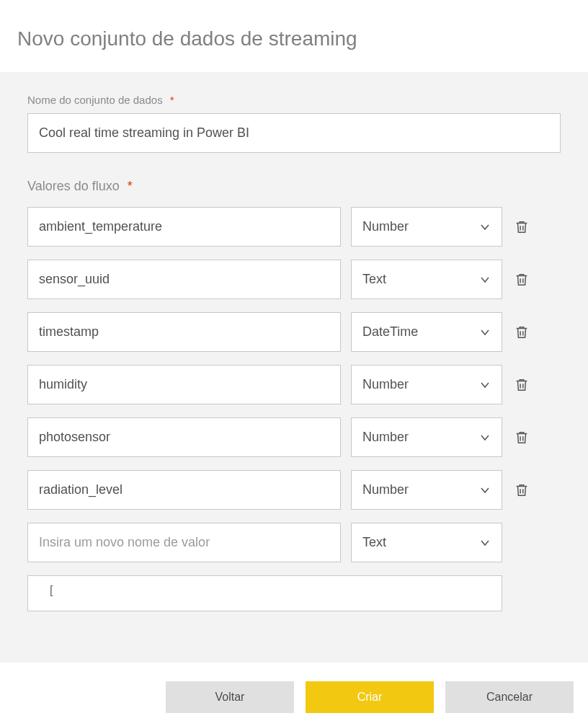  Describe the element at coordinates (509, 697) in the screenshot. I see `cancel-button: Cancelar` at that location.